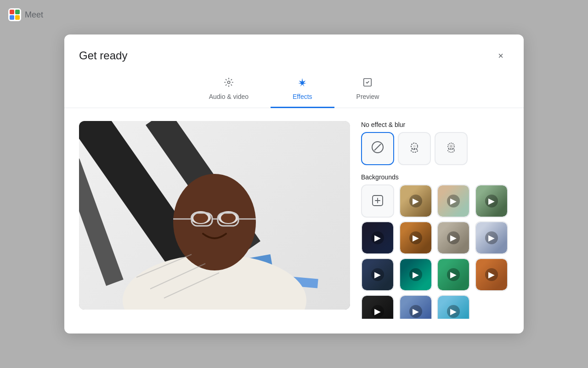 The image size is (588, 368). Describe the element at coordinates (453, 307) in the screenshot. I see `background-btn-14: ▶` at that location.